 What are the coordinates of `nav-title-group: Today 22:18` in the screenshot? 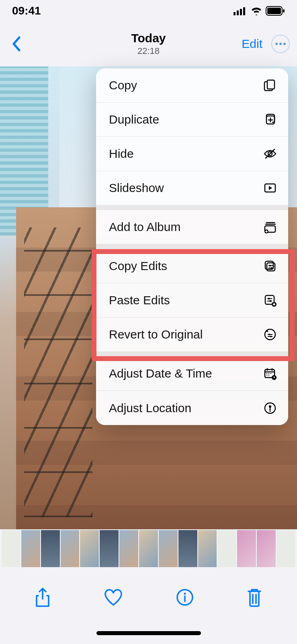 It's located at (148, 44).